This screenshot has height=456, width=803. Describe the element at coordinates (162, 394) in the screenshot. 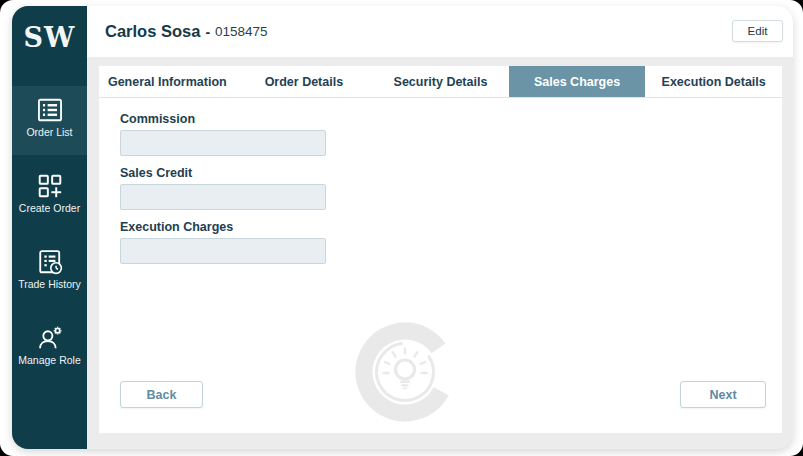

I see `back-button: Back` at that location.